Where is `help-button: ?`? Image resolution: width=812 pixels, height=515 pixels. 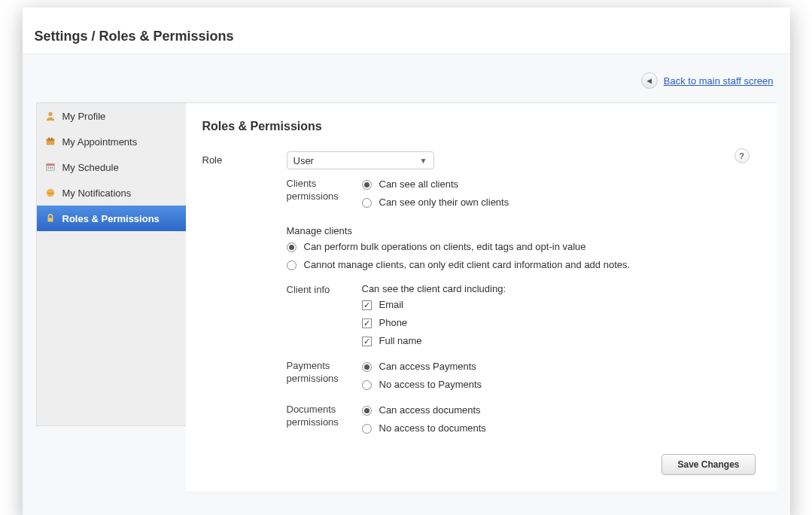 help-button: ? is located at coordinates (742, 156).